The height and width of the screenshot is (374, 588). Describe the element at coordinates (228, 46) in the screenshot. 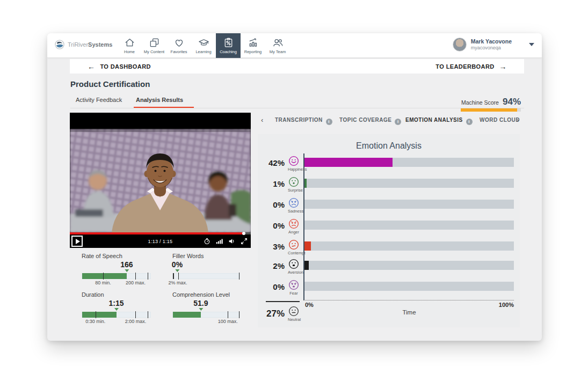

I see `nav-item-coaching: Coaching` at that location.